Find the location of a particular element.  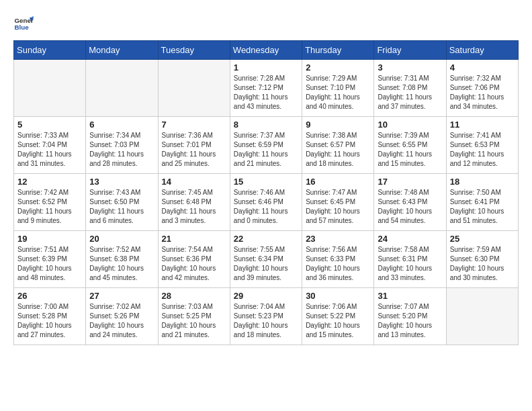

day-number: 23 is located at coordinates (338, 239).